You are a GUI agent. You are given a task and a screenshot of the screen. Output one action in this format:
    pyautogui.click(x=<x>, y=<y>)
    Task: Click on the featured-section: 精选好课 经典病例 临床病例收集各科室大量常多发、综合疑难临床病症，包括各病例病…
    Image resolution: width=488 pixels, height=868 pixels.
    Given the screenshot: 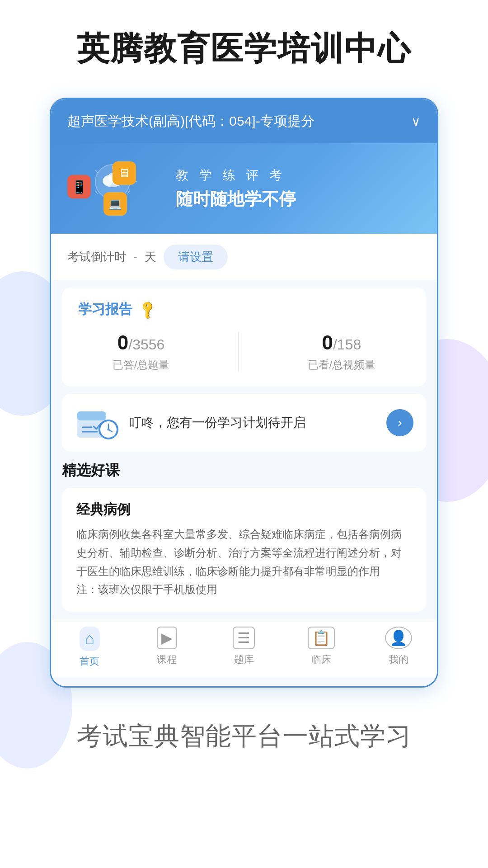 What is the action you would take?
    pyautogui.click(x=244, y=536)
    